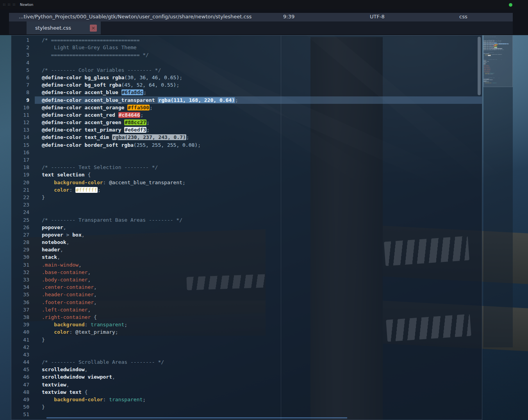 Image resolution: width=528 pixels, height=420 pixels. I want to click on encoding-indicator: UTF-8, so click(377, 16).